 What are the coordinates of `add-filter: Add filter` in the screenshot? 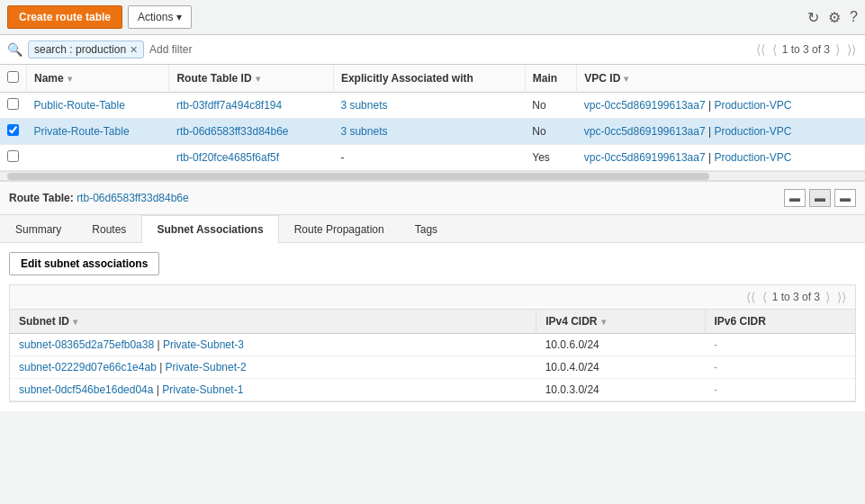 It's located at (171, 50).